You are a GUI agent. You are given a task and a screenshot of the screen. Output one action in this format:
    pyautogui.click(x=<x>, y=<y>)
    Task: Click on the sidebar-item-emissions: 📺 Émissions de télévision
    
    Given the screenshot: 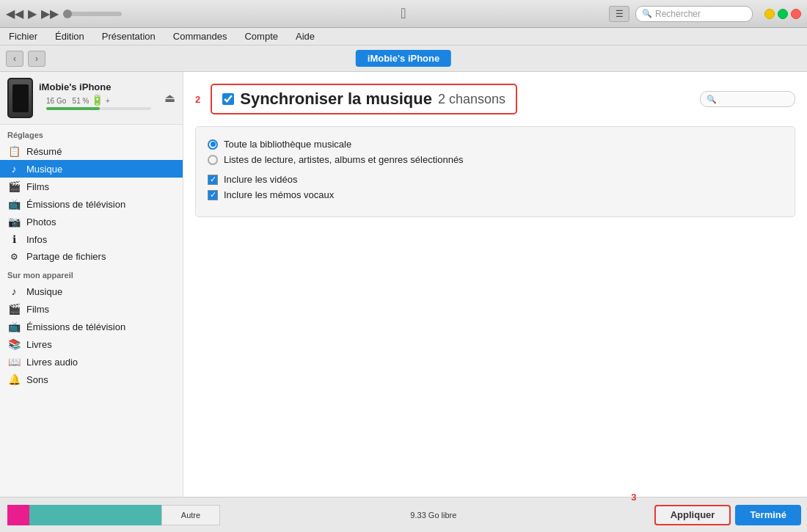 What is the action you would take?
    pyautogui.click(x=91, y=204)
    